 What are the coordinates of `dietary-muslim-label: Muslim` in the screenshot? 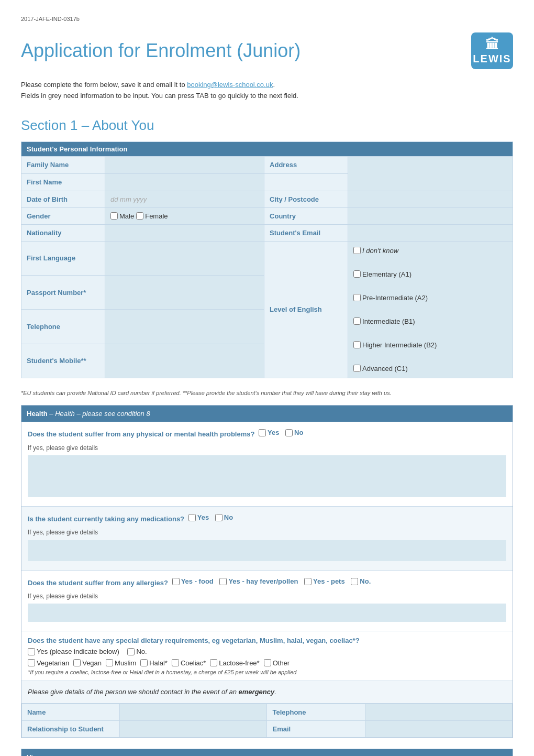 It's located at (121, 663).